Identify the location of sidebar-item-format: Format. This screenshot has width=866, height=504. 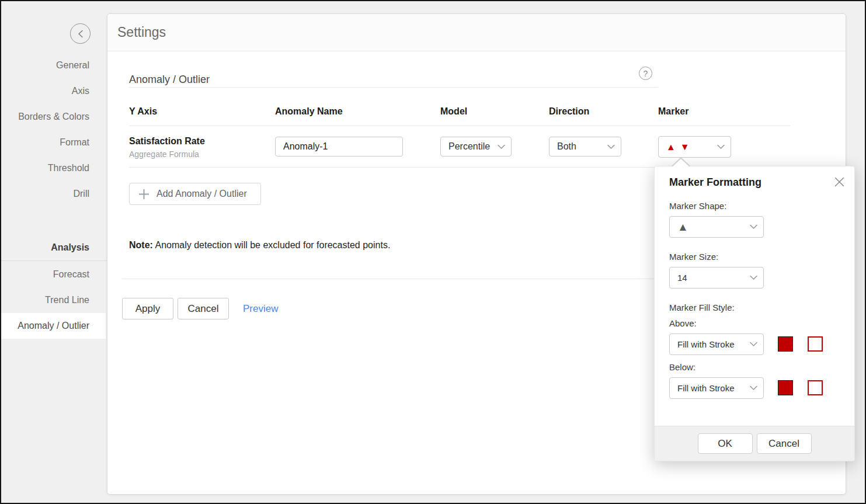
(54, 142).